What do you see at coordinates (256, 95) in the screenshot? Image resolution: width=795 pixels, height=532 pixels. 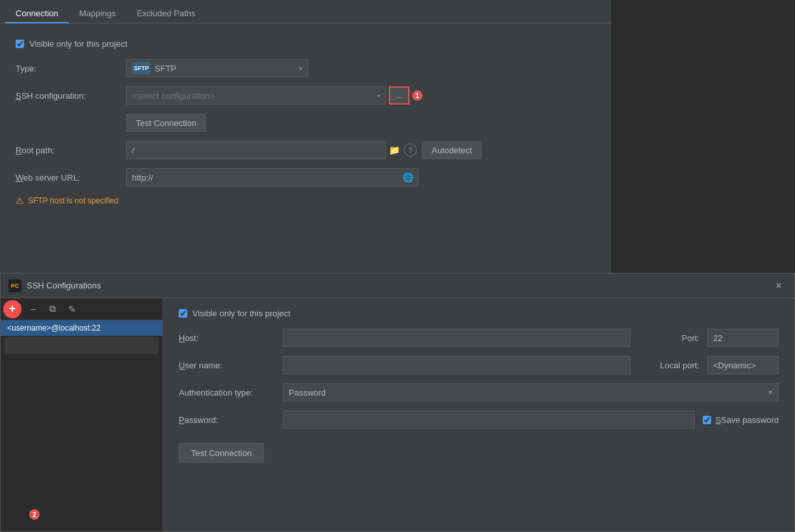 I see `ssh-config-select: <select configuration> ▾` at bounding box center [256, 95].